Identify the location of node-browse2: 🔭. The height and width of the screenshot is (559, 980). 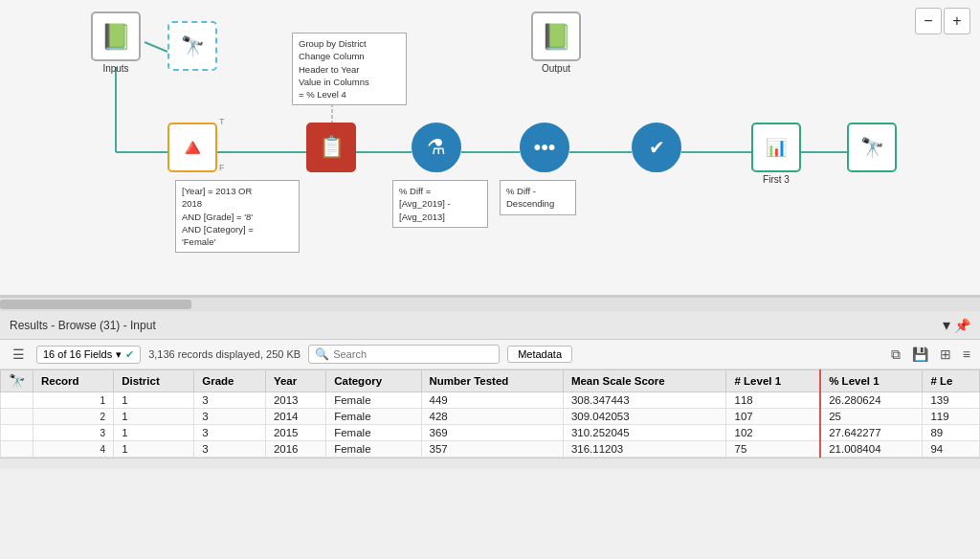
(872, 147).